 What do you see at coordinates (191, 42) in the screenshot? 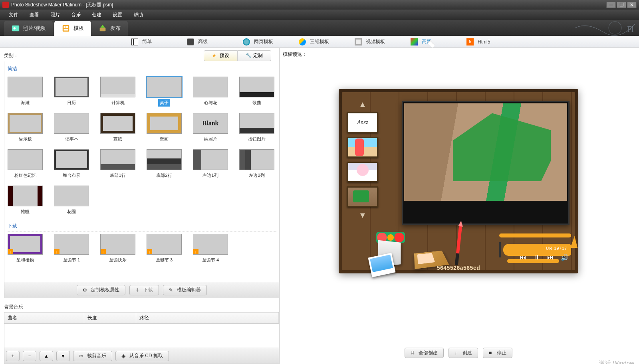
I see `camera-icon` at bounding box center [191, 42].